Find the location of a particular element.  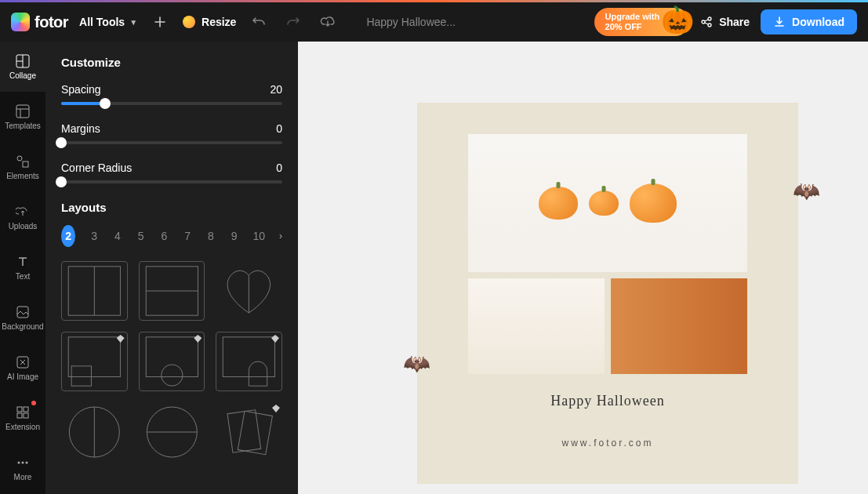

rail-item-background: Background is located at coordinates (23, 318).